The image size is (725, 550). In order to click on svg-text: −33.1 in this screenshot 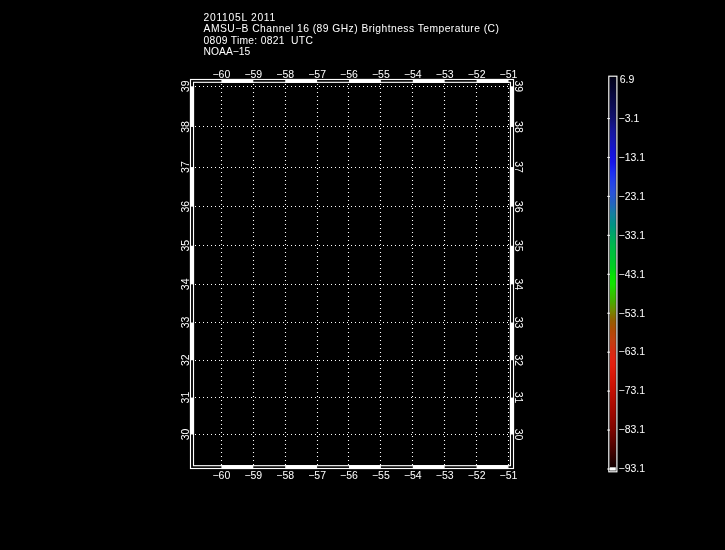, I will do `click(632, 235)`.